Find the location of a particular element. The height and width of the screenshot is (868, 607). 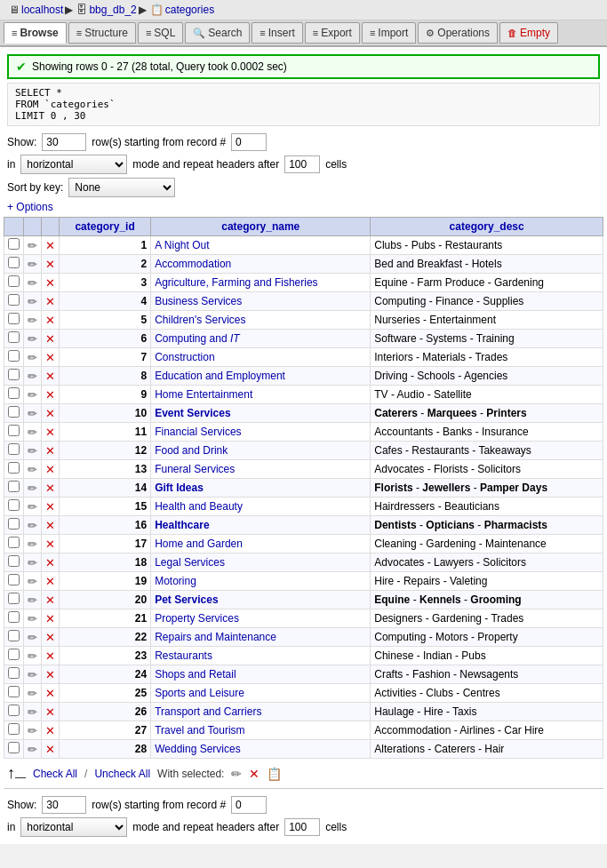

delete-selected-icon: ✕ is located at coordinates (254, 774).